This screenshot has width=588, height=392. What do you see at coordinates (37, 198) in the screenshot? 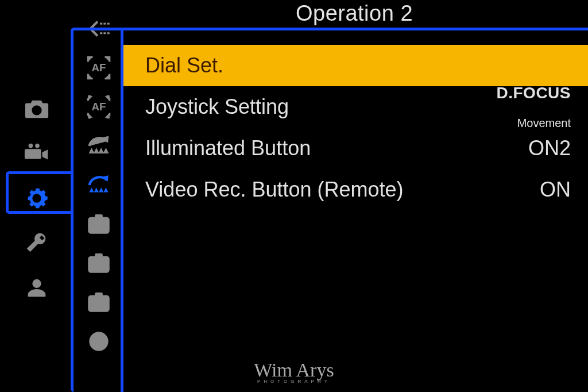
I see `gear-icon` at bounding box center [37, 198].